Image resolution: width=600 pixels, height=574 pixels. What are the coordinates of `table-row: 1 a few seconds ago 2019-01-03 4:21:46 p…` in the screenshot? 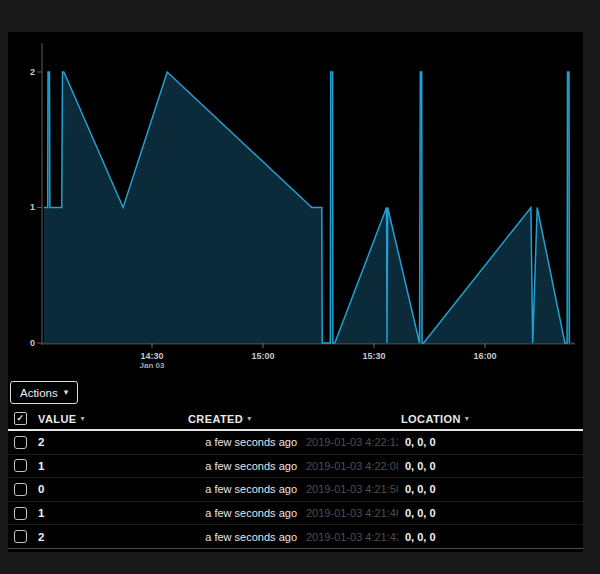 It's located at (296, 514).